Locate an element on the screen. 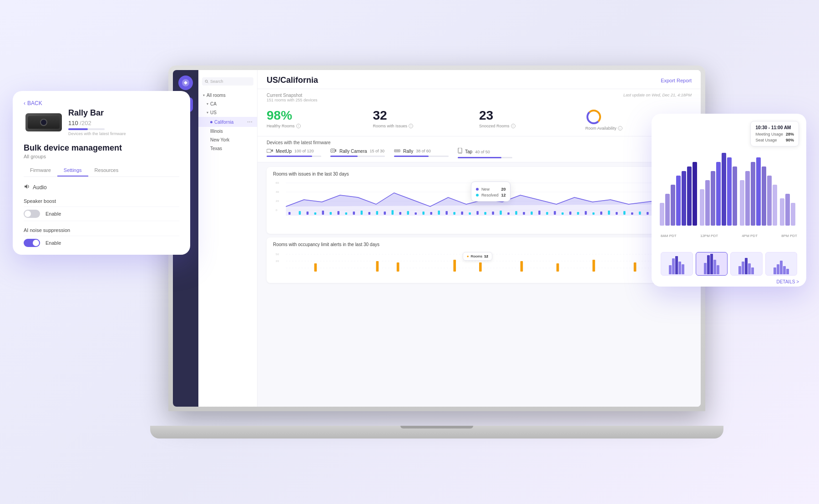  heatmap-tooltip: 10:30 - 11:00 AM Meeting Usage 28% Seat … is located at coordinates (774, 134).